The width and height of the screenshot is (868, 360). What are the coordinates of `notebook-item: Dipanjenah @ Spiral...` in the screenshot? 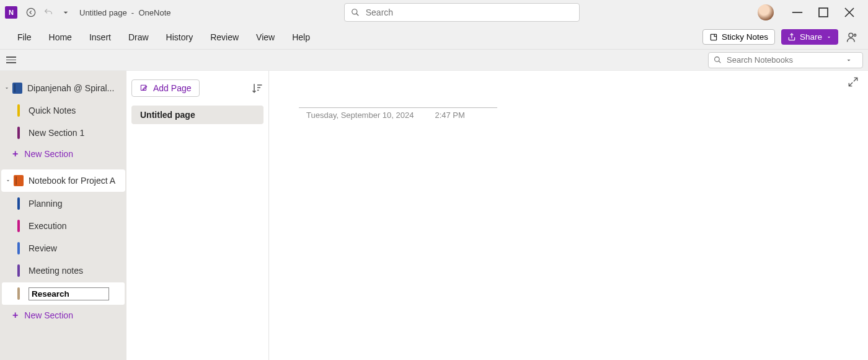 It's located at (63, 88).